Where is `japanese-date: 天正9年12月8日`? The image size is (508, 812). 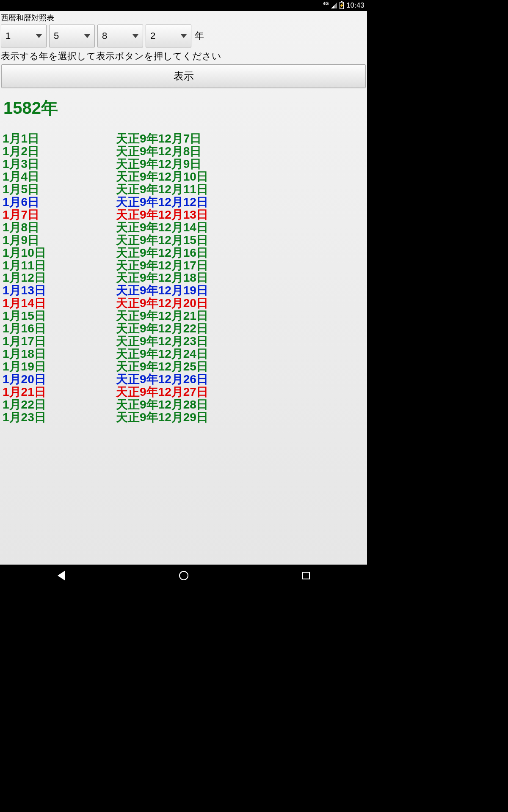 japanese-date: 天正9年12月8日 is located at coordinates (159, 151).